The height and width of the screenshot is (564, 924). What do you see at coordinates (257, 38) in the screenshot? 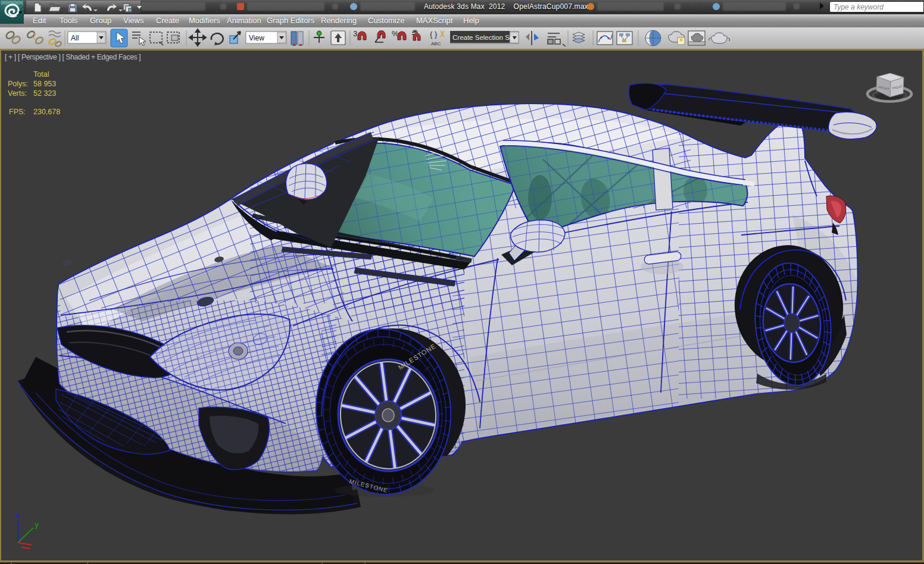
I see `svg-text: View` at bounding box center [257, 38].